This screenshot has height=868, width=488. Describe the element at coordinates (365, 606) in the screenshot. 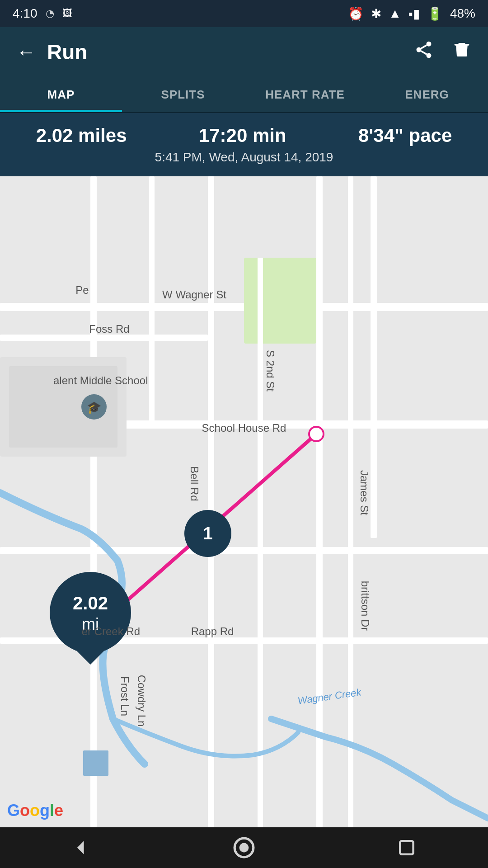

I see `svg-text: brittson Dr` at that location.